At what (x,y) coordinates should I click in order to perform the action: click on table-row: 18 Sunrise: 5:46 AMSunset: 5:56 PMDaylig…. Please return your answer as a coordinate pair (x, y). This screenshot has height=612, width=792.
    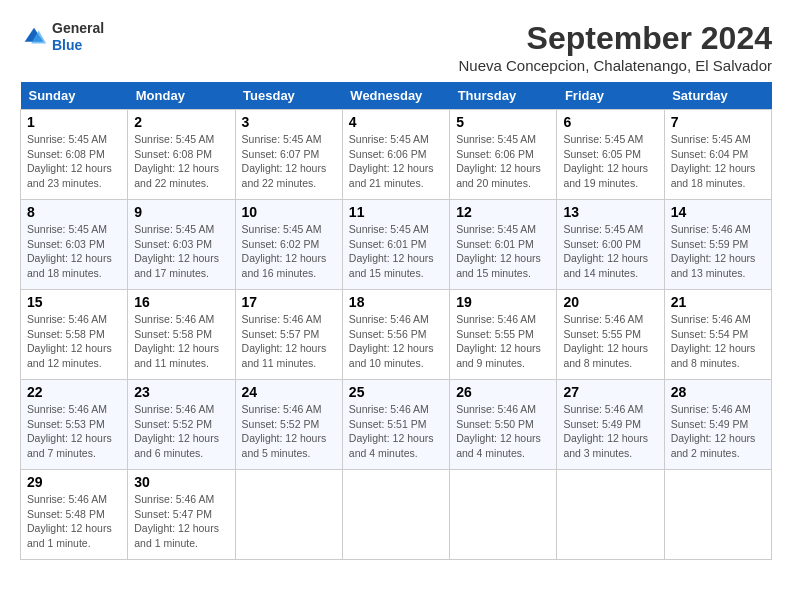
    Looking at the image, I should click on (396, 335).